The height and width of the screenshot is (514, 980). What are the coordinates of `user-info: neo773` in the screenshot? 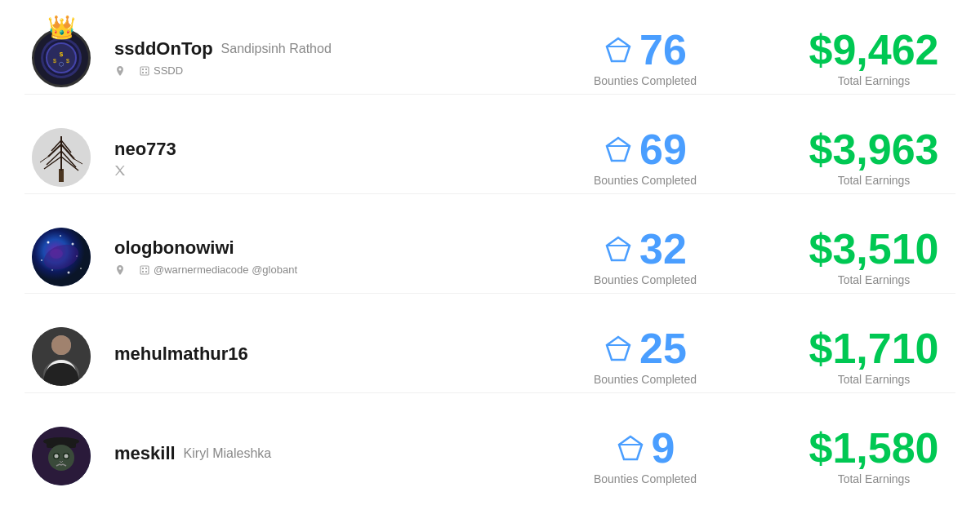 It's located at (339, 157).